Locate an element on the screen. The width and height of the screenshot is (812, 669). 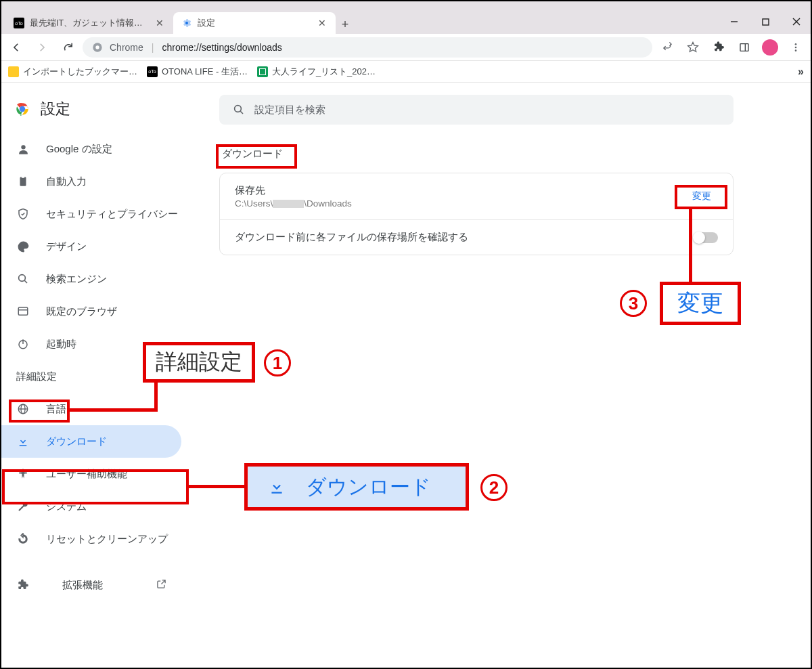
downloads-card: 保存先 C:\Users\\Downloads 変更 ダウンロード前に各ファイル… is located at coordinates (476, 214).